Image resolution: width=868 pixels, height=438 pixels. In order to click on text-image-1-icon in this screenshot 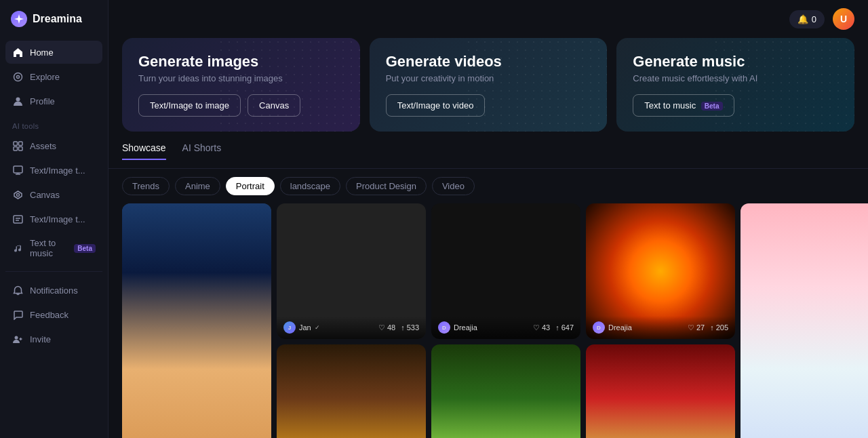, I will do `click(18, 170)`.